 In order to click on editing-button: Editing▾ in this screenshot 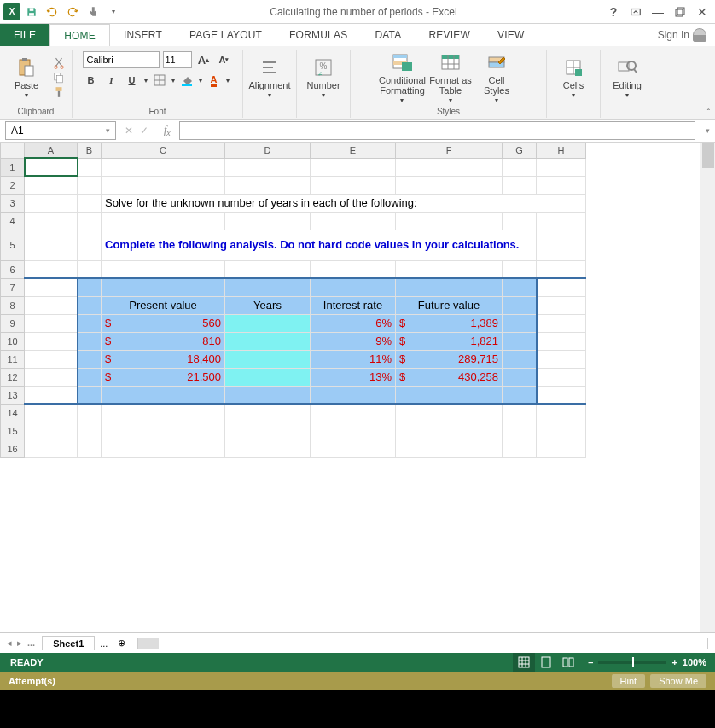, I will do `click(627, 79)`.